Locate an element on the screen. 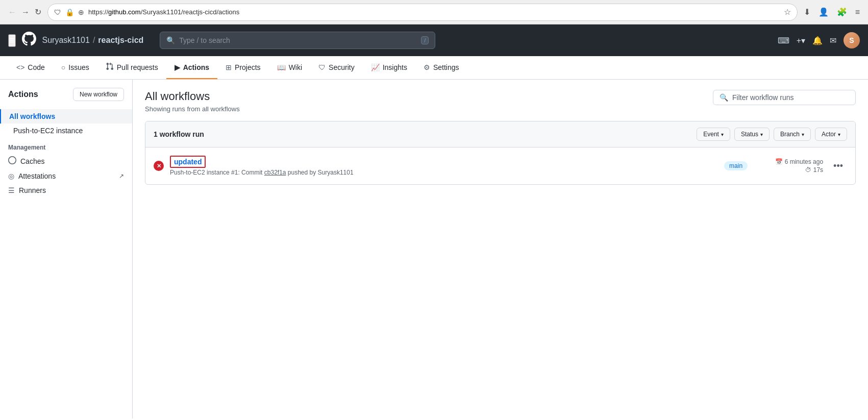  nav-actions: ▶ Actions is located at coordinates (192, 67).